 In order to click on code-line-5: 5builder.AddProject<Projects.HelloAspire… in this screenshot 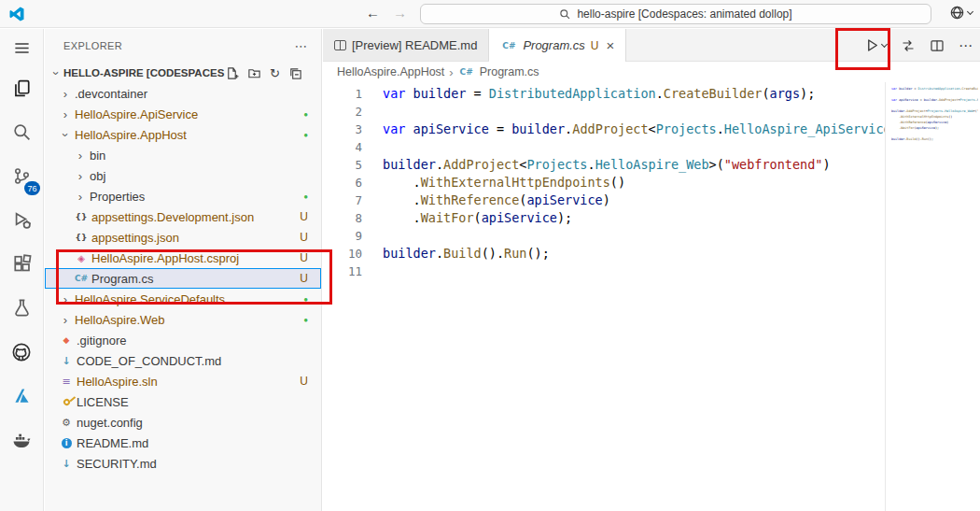, I will do `click(651, 164)`.